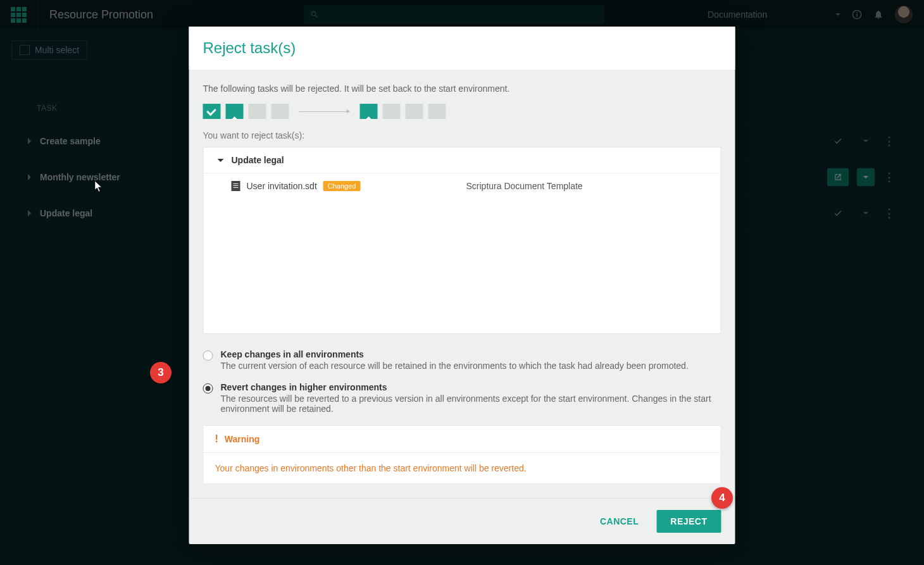  I want to click on warning-box: ! Warning Your changes in environments o…, so click(462, 454).